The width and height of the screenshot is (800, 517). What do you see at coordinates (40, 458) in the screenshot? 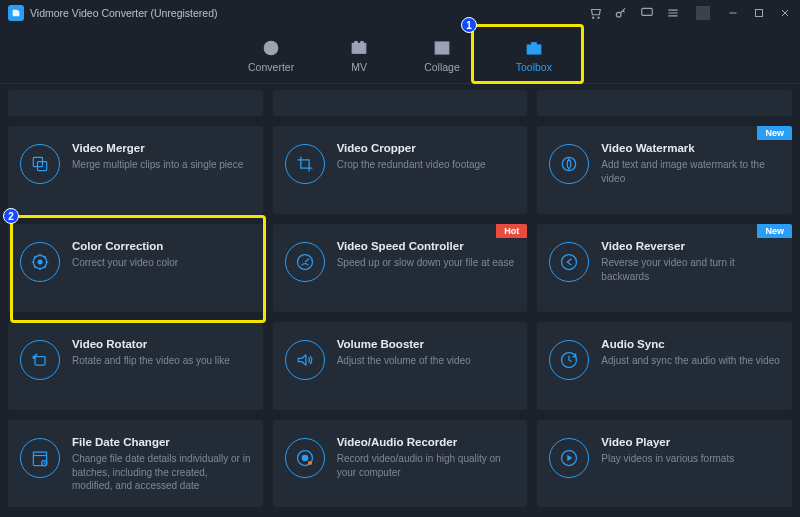
I see `date-icon` at bounding box center [40, 458].